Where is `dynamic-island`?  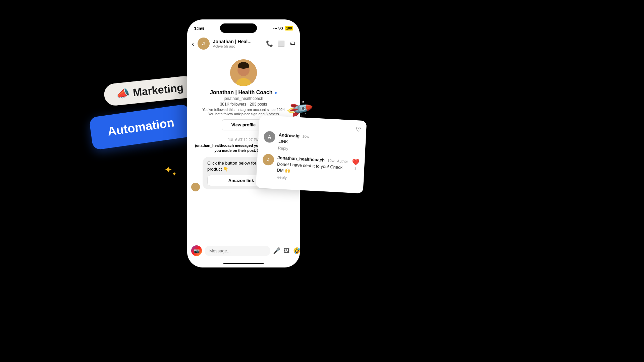 dynamic-island is located at coordinates (238, 28).